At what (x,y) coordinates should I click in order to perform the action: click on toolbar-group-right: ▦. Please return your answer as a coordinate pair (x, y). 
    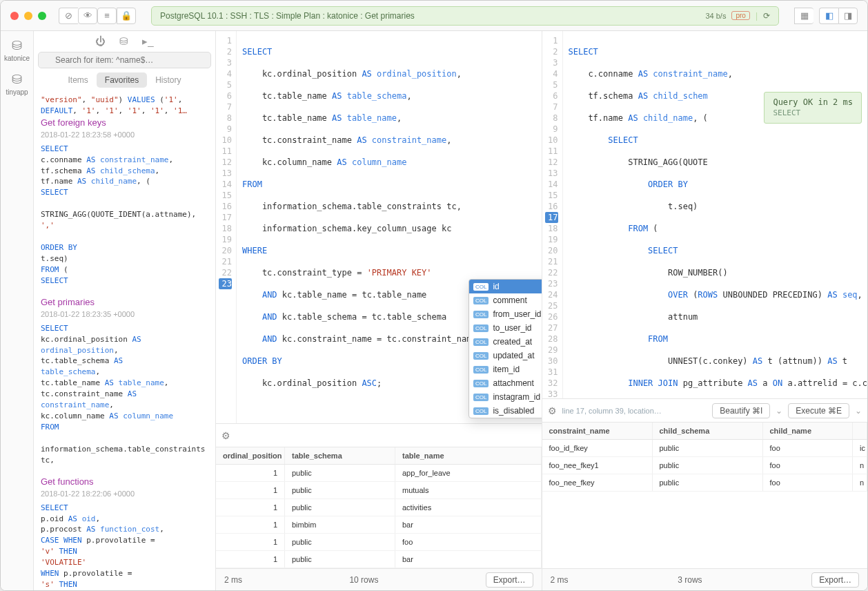
    Looking at the image, I should click on (804, 16).